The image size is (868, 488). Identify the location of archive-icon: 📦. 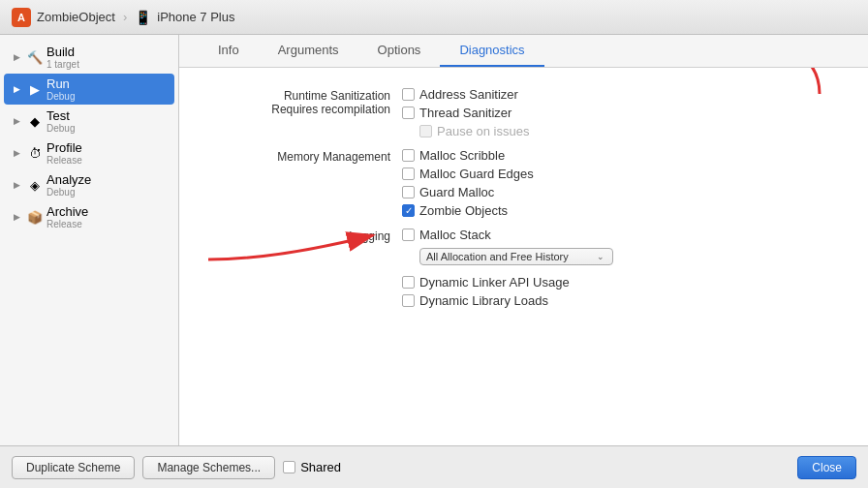
(35, 217).